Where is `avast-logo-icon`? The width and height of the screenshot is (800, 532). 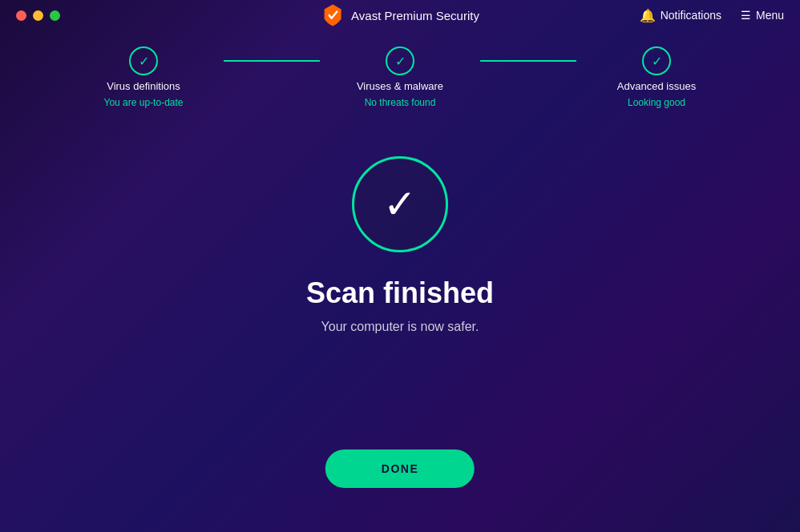 avast-logo-icon is located at coordinates (333, 15).